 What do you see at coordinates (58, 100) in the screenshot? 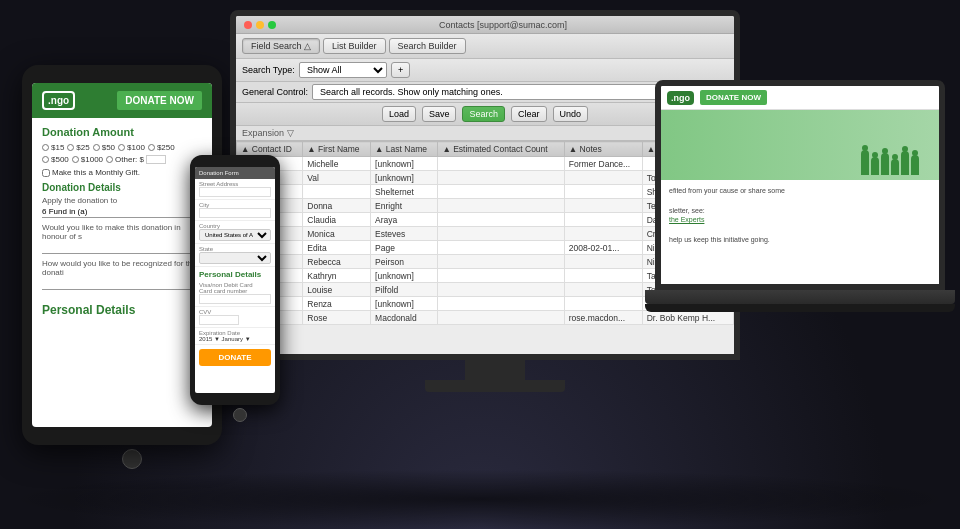
I see `tablet-ngo-logo: .ngo` at bounding box center [58, 100].